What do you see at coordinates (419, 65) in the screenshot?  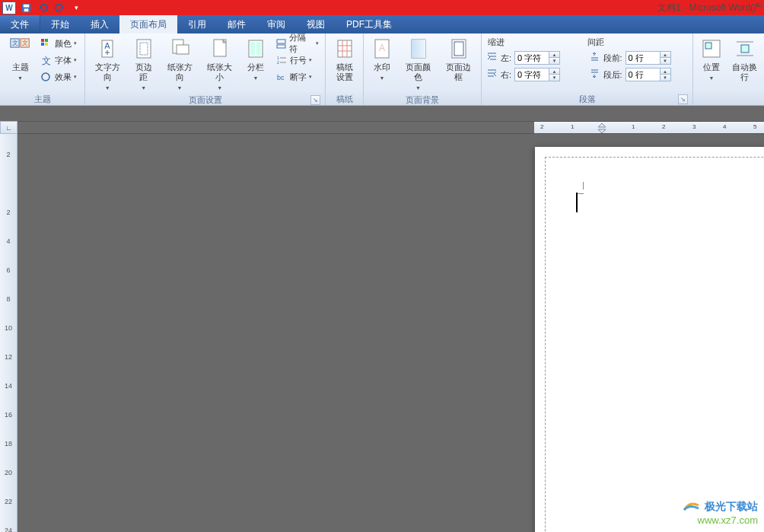 I see `page-color-button: 页面颜色▼` at bounding box center [419, 65].